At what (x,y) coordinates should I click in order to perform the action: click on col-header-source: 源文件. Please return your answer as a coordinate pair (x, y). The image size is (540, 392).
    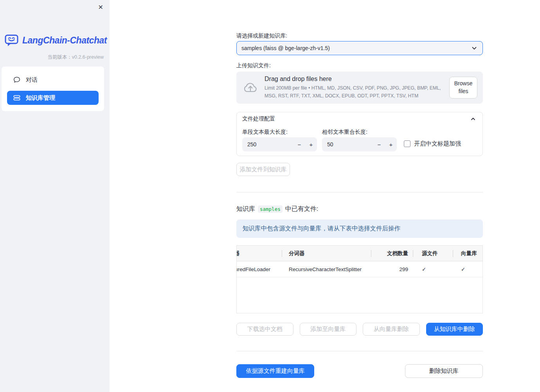
    Looking at the image, I should click on (433, 254).